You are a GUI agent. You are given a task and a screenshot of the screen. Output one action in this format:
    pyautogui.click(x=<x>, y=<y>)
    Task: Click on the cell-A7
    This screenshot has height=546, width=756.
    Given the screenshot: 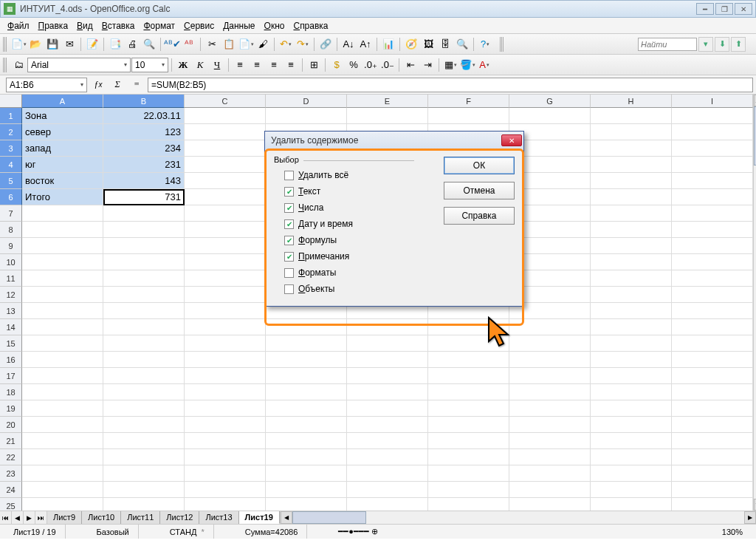 What is the action you would take?
    pyautogui.click(x=63, y=214)
    